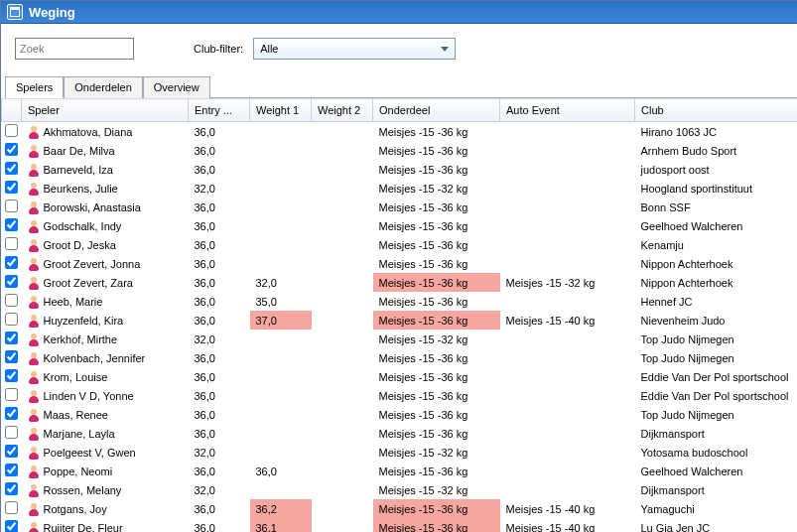 This screenshot has height=532, width=797. I want to click on table-row: Groot D, Jeska36,0Meisjes -15 -36 kgKena…, so click(400, 244).